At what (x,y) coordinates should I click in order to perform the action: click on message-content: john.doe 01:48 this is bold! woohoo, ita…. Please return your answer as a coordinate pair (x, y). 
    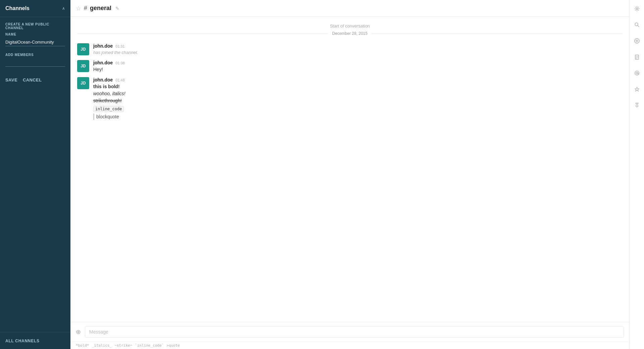
    Looking at the image, I should click on (358, 99).